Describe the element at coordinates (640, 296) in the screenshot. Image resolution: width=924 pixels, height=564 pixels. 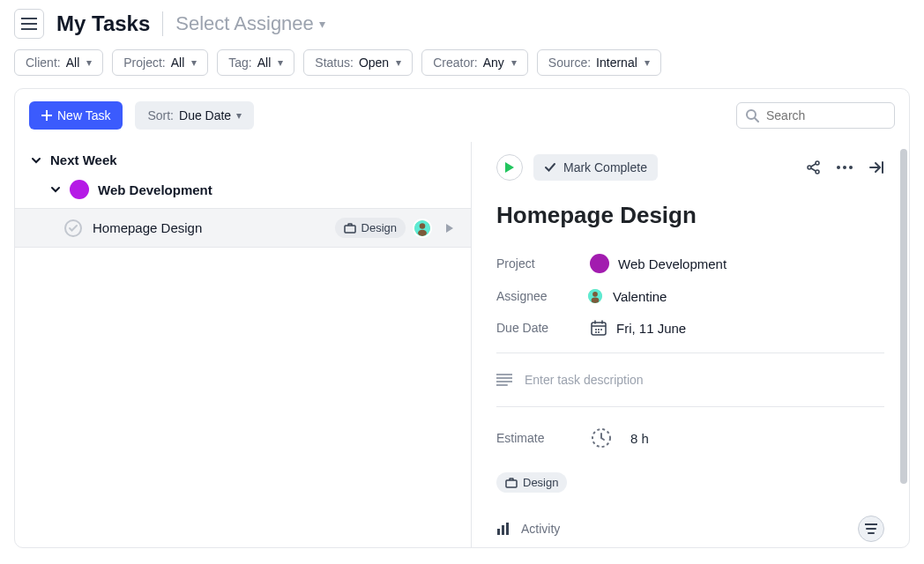
I see `assignee-value: Valentine` at that location.